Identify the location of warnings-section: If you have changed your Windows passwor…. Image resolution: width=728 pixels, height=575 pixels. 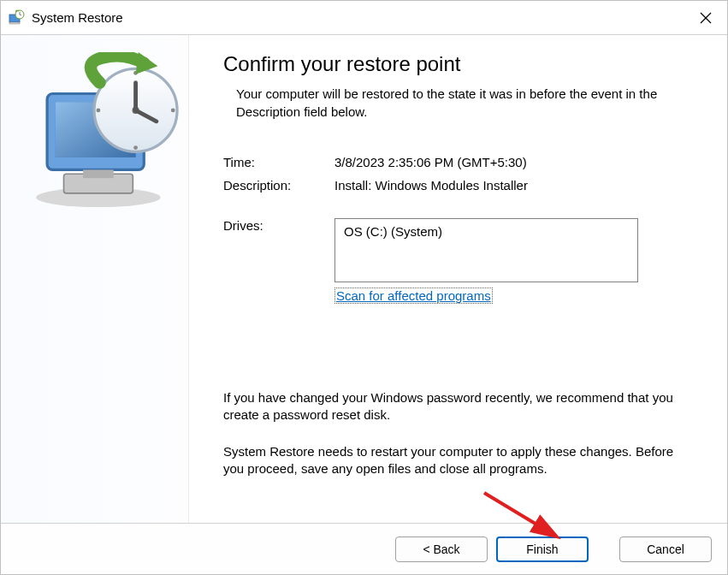
(453, 433).